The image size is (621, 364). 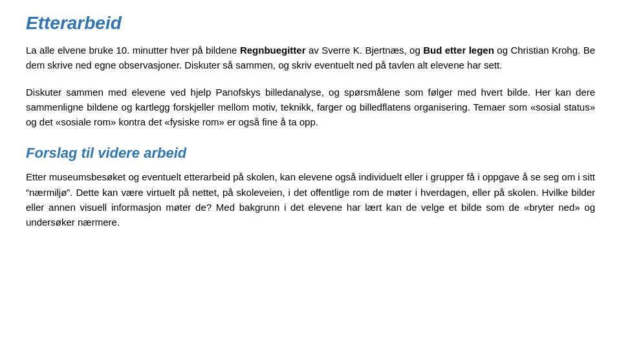 What do you see at coordinates (273, 50) in the screenshot?
I see `bold-regnbuegitter: Regnbuegitter` at bounding box center [273, 50].